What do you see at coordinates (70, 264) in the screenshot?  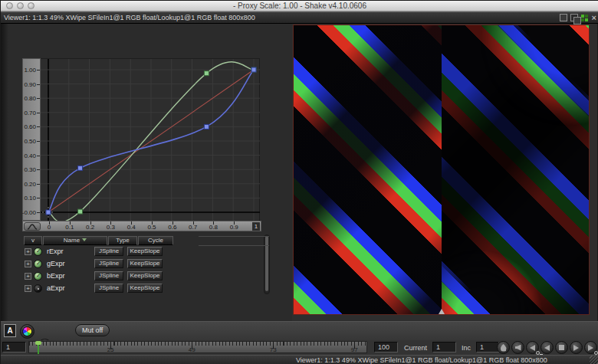 I see `curve-name: gExpr` at bounding box center [70, 264].